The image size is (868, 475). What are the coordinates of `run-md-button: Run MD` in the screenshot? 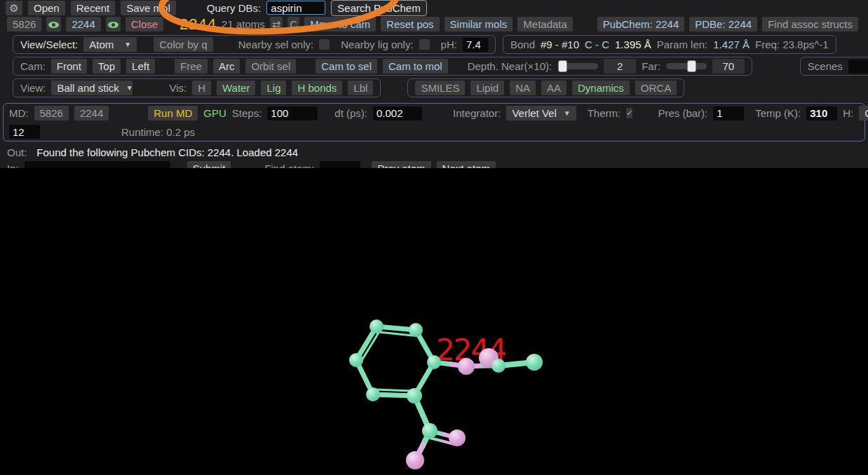 It's located at (172, 113).